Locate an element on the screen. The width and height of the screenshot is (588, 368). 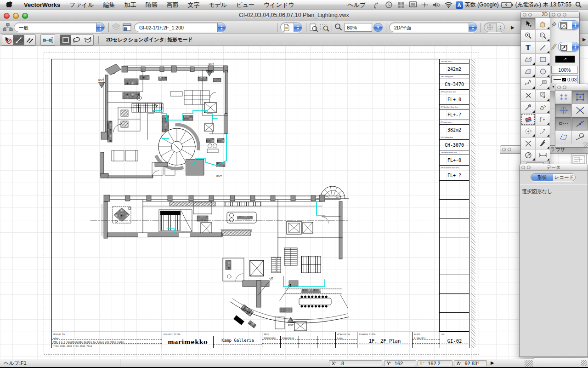
snap-to-edge is located at coordinates (563, 137).